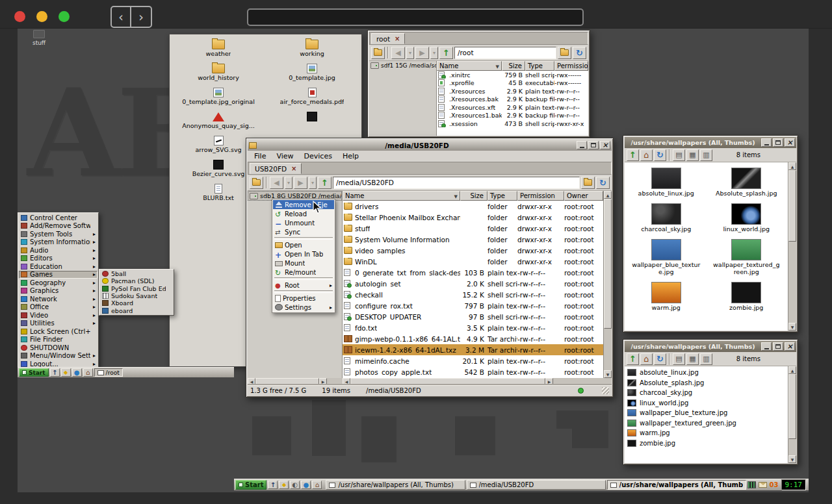 This screenshot has height=504, width=832. I want to click on back-history-dropdown, so click(410, 53).